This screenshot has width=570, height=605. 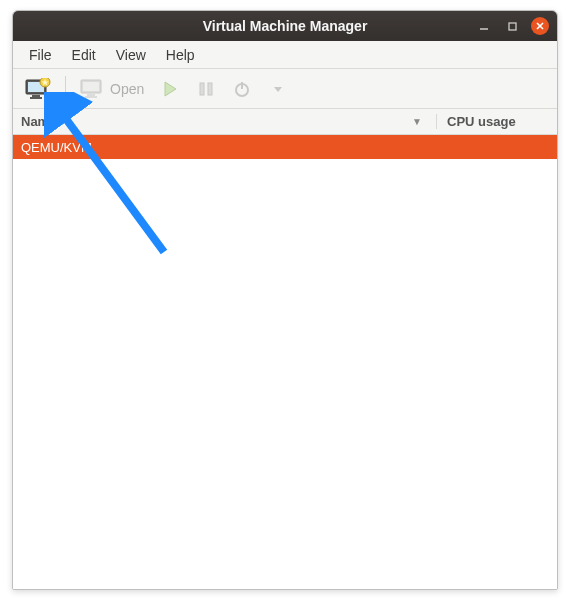 What do you see at coordinates (225, 122) in the screenshot?
I see `column-header-name: Name ▼` at bounding box center [225, 122].